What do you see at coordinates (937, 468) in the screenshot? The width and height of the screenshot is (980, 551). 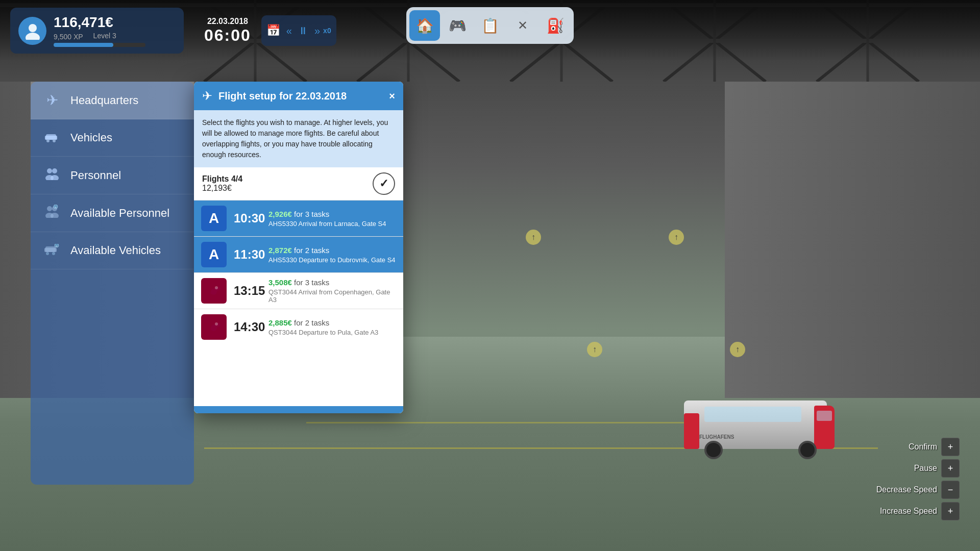 I see `control-row-pause: Pause +` at bounding box center [937, 468].